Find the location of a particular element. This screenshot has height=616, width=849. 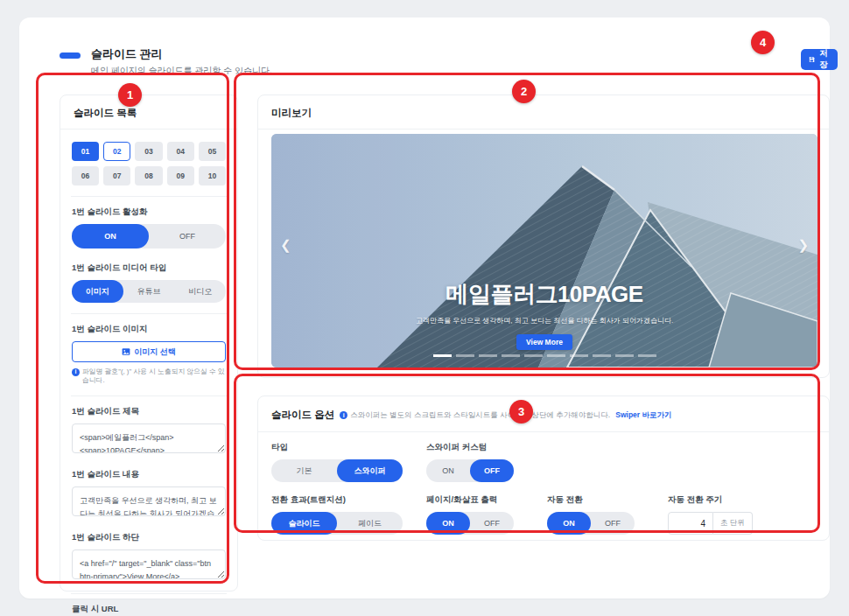

type-toggle: 기본 스와이퍼 is located at coordinates (337, 471).